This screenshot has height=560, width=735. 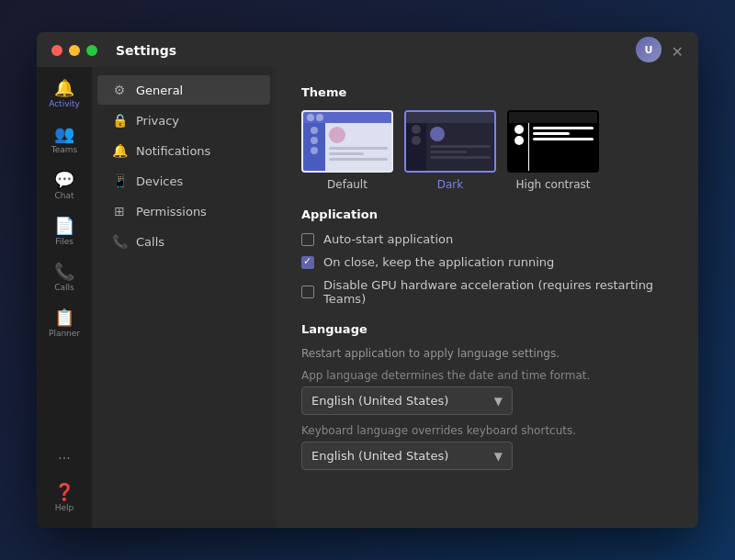 I want to click on theme-heading: Theme, so click(x=487, y=92).